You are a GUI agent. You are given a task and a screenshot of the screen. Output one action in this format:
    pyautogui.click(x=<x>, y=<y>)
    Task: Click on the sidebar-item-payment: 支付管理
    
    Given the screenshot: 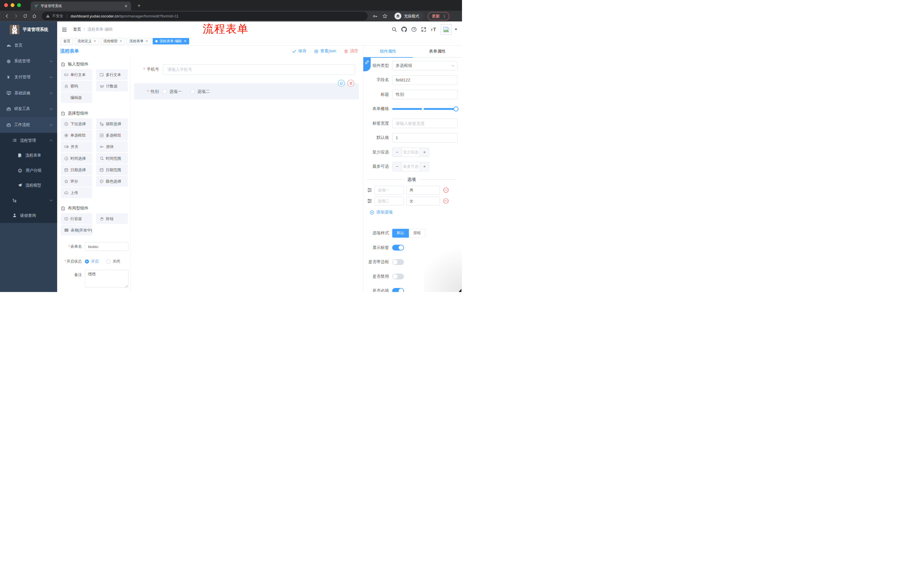 What is the action you would take?
    pyautogui.click(x=28, y=77)
    